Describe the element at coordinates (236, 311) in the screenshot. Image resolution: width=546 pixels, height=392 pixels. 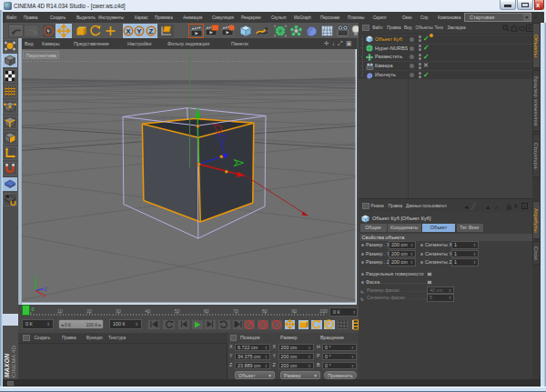
I see `svg-text: 70` at that location.